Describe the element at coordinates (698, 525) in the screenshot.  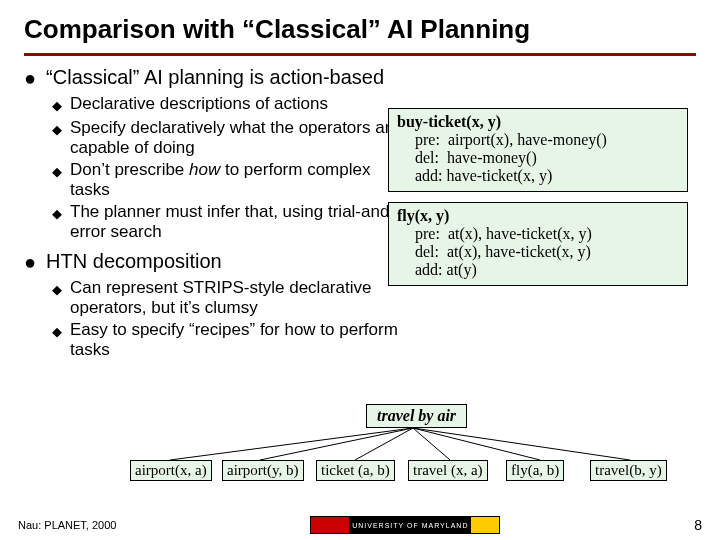
I see `page-number: 8` at that location.